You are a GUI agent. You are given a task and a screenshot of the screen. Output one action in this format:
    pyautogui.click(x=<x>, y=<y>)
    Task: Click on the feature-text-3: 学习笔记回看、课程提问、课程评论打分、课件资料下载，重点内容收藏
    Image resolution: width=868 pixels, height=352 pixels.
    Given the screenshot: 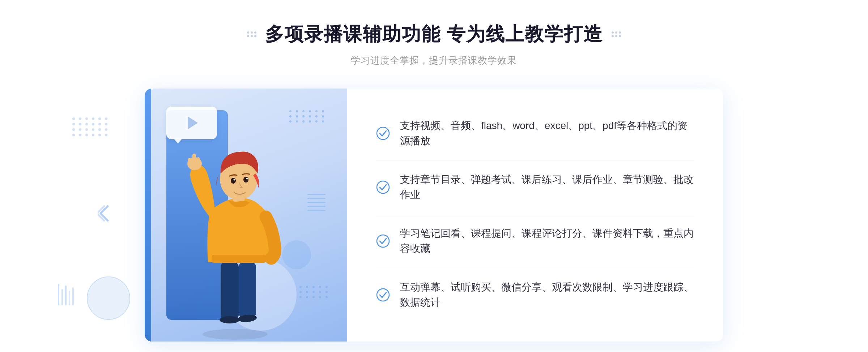 What is the action you would take?
    pyautogui.click(x=547, y=241)
    